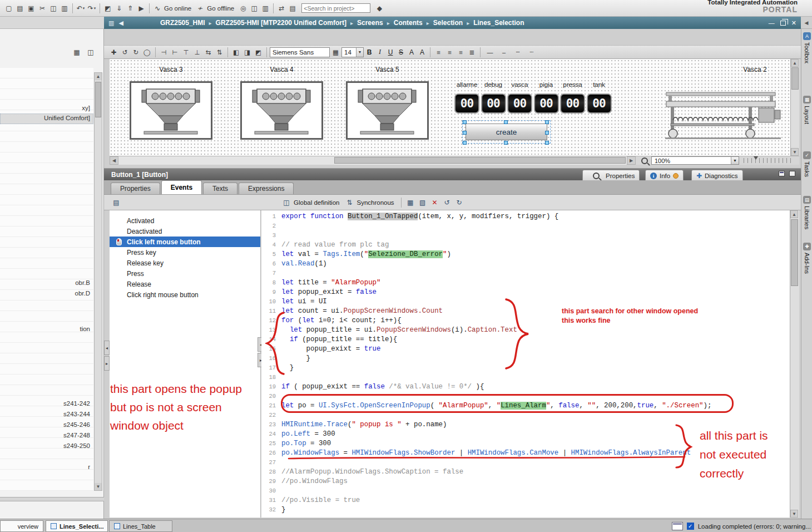  What do you see at coordinates (379, 8) in the screenshot?
I see `portal-view-icon: ◆` at bounding box center [379, 8].